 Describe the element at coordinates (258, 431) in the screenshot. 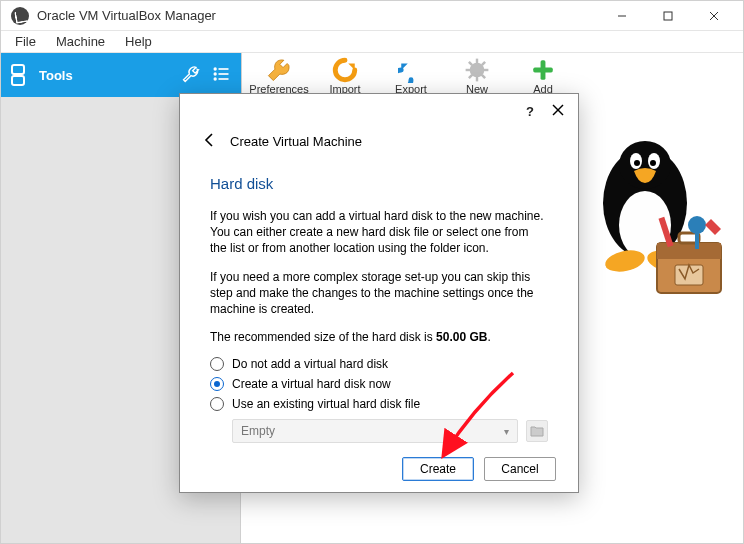

I see `existing-disk-value: Empty` at that location.